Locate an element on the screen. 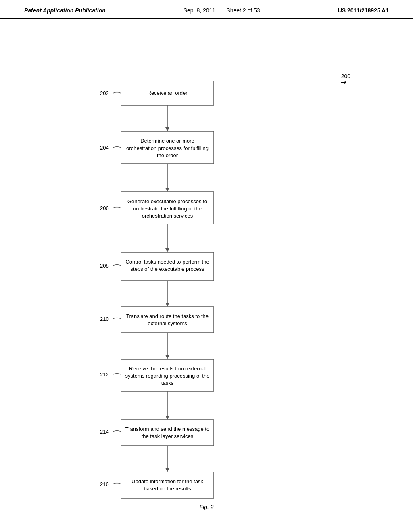 This screenshot has width=413, height=532. figure-label: Fig. 2 is located at coordinates (206, 507).